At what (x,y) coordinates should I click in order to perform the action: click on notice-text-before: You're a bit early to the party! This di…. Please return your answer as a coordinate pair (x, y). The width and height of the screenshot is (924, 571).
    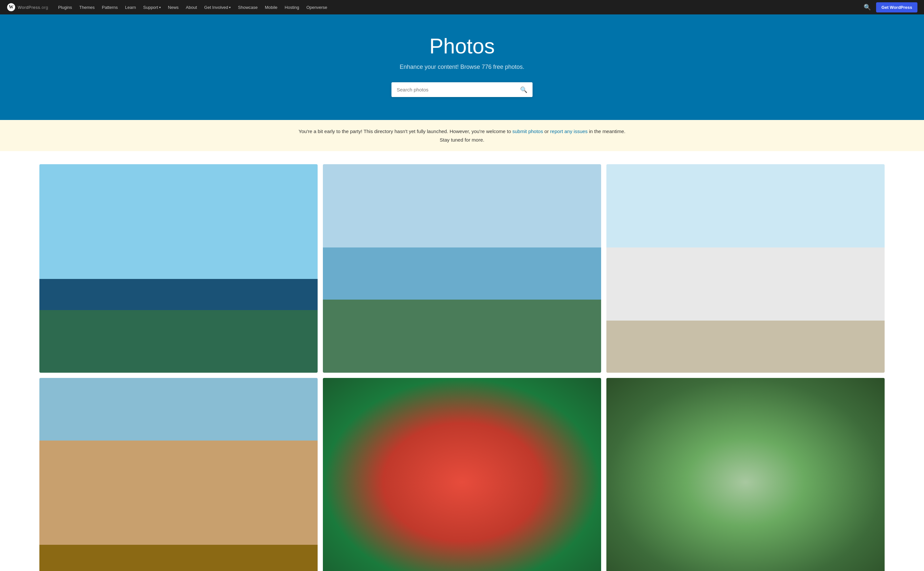
    Looking at the image, I should click on (405, 131).